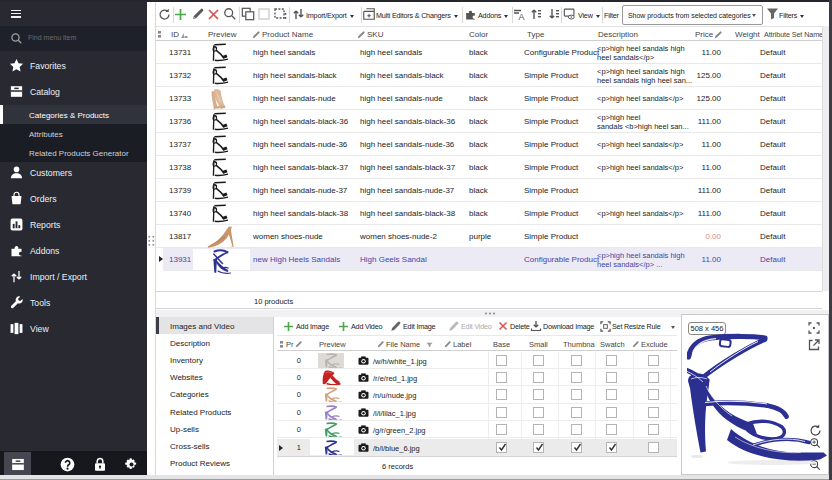 The image size is (832, 480). Describe the element at coordinates (522, 16) in the screenshot. I see `svg-text: A` at that location.